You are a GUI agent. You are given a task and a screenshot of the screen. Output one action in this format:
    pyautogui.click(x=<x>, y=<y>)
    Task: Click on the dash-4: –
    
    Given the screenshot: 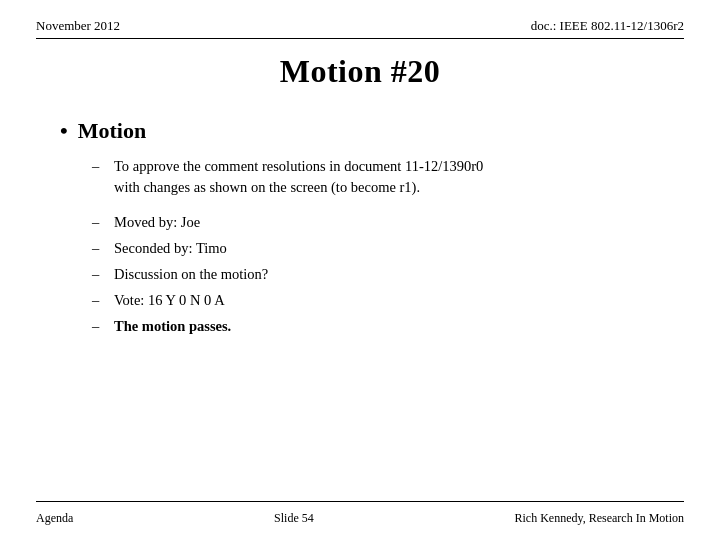 What is the action you would take?
    pyautogui.click(x=99, y=326)
    